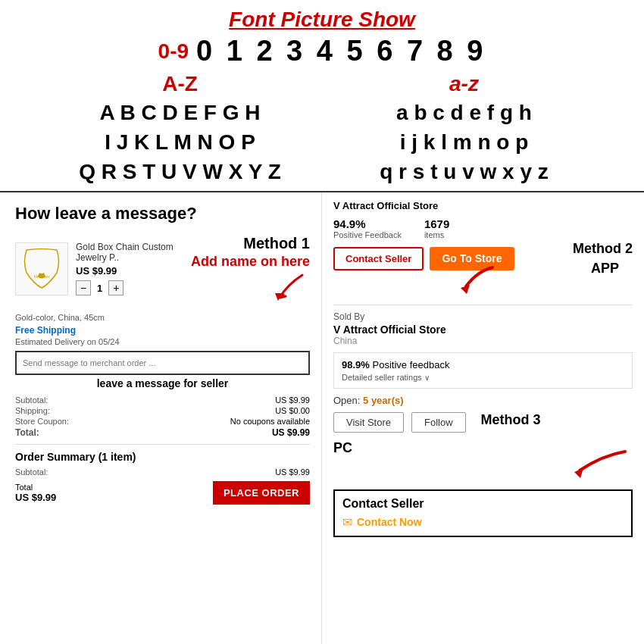  I want to click on open-years: Open: 5 year(s), so click(483, 400).